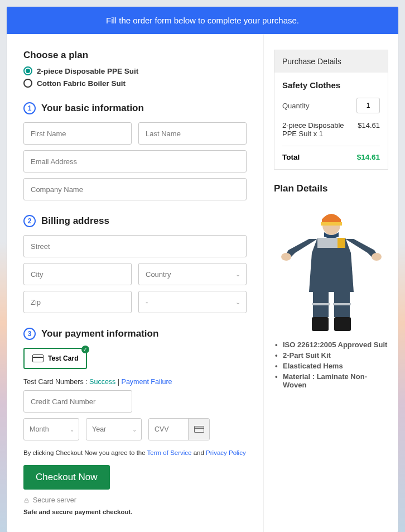 The width and height of the screenshot is (405, 532). What do you see at coordinates (147, 382) in the screenshot?
I see `test-failure-link: Payment Failure` at bounding box center [147, 382].